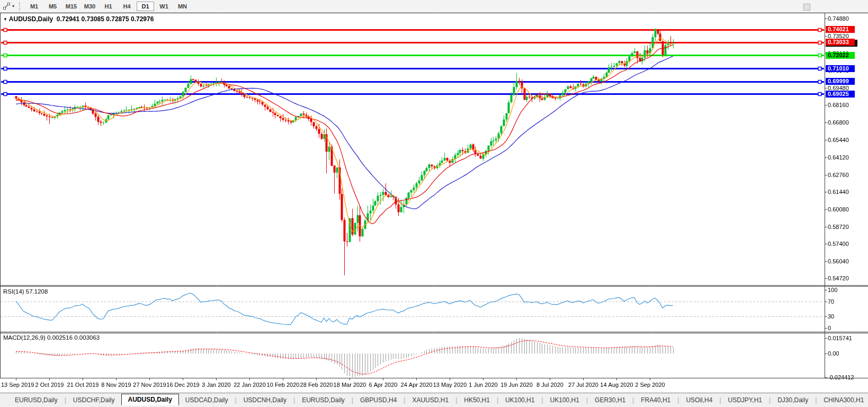 The width and height of the screenshot is (868, 407). I want to click on macd-indicator-label: MACD(12,26,9) 0.002516 0.003063, so click(51, 338).